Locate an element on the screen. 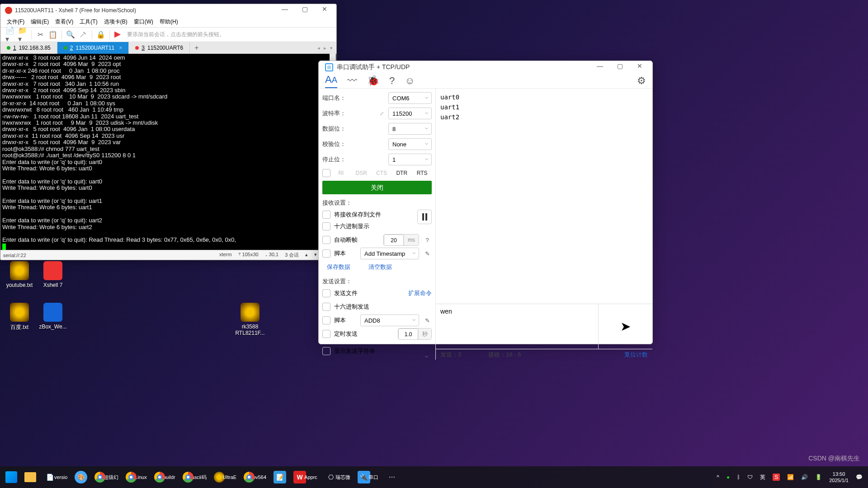 This screenshot has width=868, height=488. taskbar-item: buildr is located at coordinates (165, 477).